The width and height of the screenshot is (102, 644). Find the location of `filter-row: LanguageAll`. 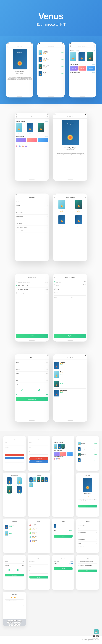

filter-row: LanguageAll is located at coordinates (32, 377).